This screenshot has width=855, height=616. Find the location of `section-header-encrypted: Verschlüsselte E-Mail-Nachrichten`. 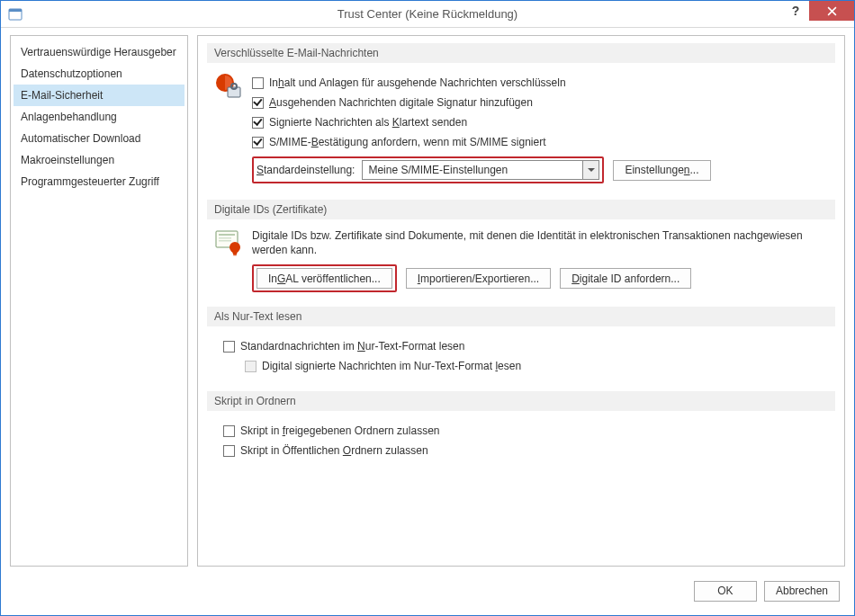

section-header-encrypted: Verschlüsselte E-Mail-Nachrichten is located at coordinates (521, 53).